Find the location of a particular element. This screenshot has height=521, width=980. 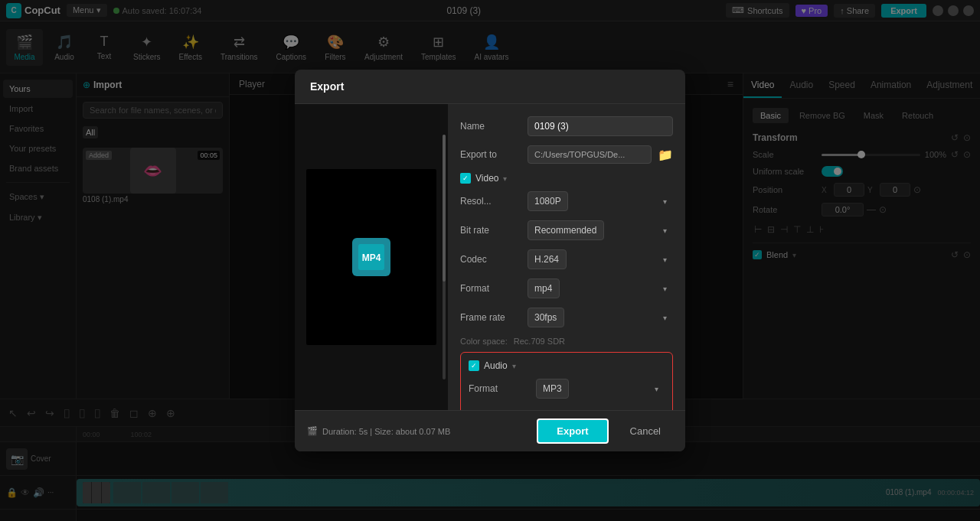

video-section-label: Video is located at coordinates (487, 178).